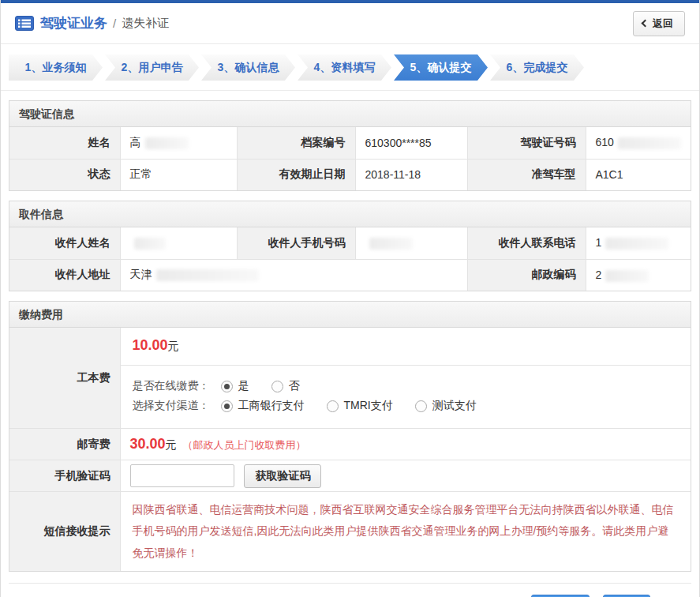  I want to click on radio-channel-icbc: 工商银行支付, so click(263, 406).